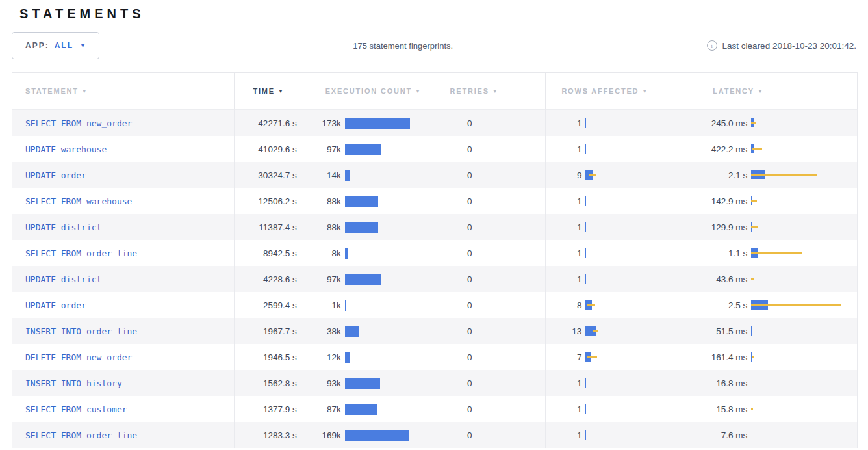  Describe the element at coordinates (719, 358) in the screenshot. I see `latency-value: 161.4 ms` at that location.